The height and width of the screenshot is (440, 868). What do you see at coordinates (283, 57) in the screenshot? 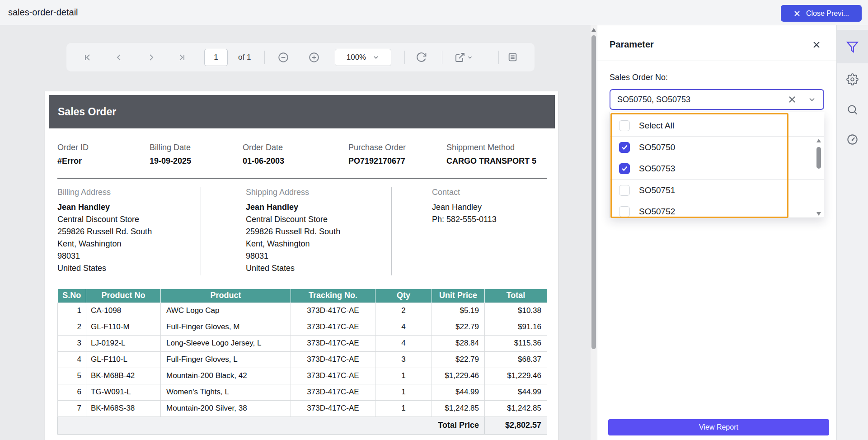
I see `zoom-out-icon` at bounding box center [283, 57].